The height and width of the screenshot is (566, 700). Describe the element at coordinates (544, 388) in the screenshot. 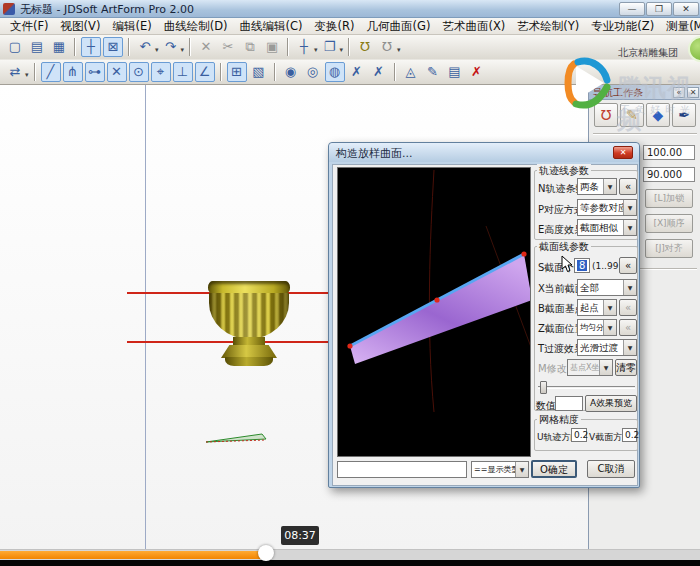

I see `modify-slider-thumb` at that location.